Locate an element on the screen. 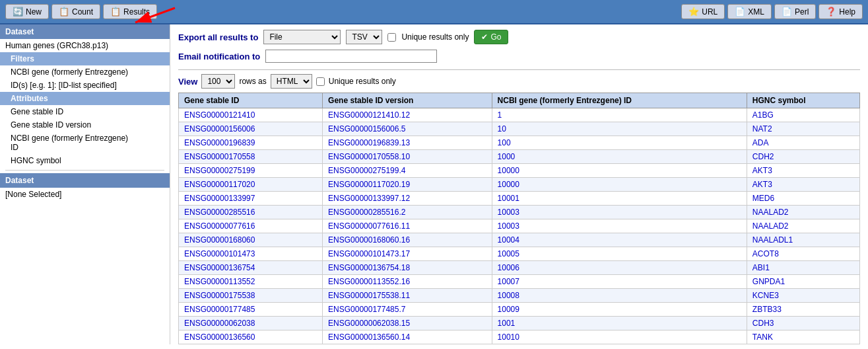 Image resolution: width=868 pixels, height=349 pixels. attr-gene-stable-id-version: Gene stable ID version is located at coordinates (84, 125).